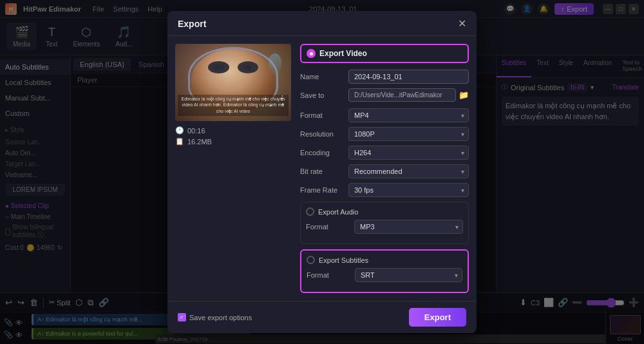  What do you see at coordinates (408, 227) in the screenshot?
I see `audio-format-select-wrap: MP3 AAC WAV` at bounding box center [408, 227].